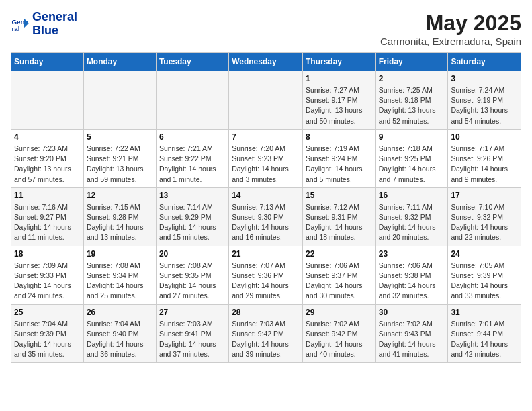 This screenshot has height=411, width=532. What do you see at coordinates (47, 223) in the screenshot?
I see `day-detail: Sunrise: 7:16 AM Sunset: 9:27 PM Dayligh…` at bounding box center [47, 223].